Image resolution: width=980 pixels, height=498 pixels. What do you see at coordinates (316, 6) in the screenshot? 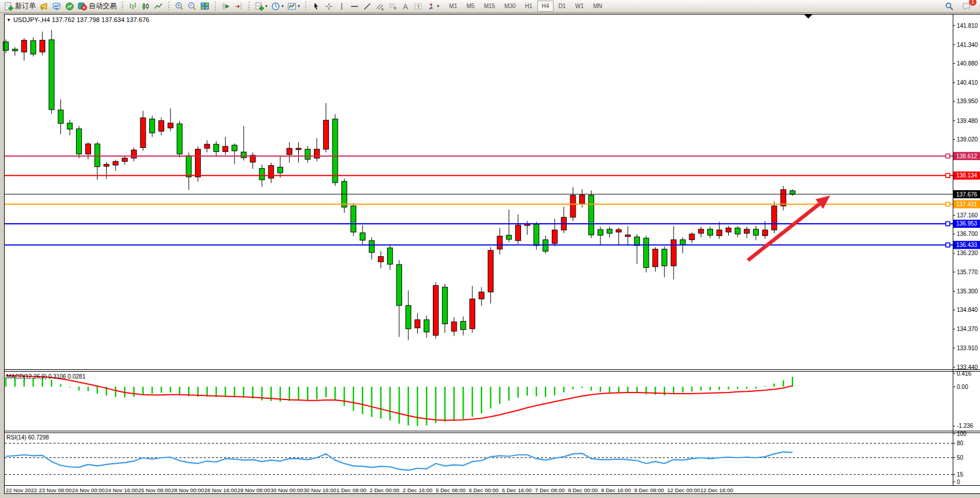
I see `cursor-button` at bounding box center [316, 6].